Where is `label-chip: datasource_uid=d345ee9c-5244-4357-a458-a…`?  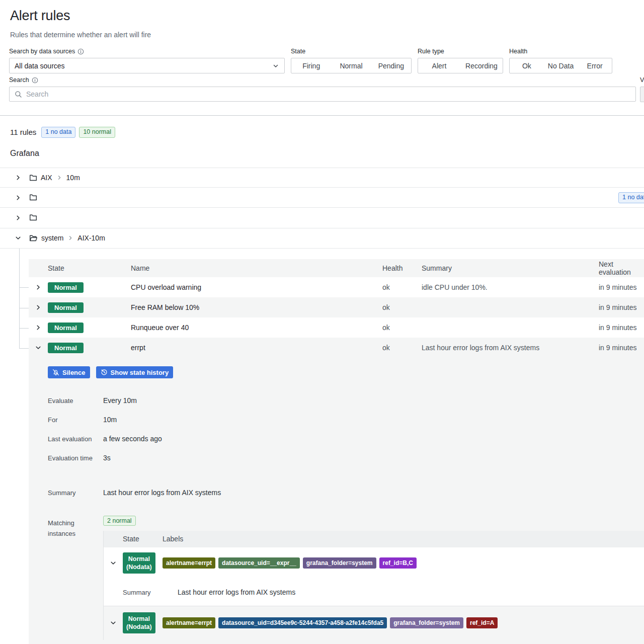
label-chip: datasource_uid=d345ee9c-5244-4357-a458-a… is located at coordinates (303, 623).